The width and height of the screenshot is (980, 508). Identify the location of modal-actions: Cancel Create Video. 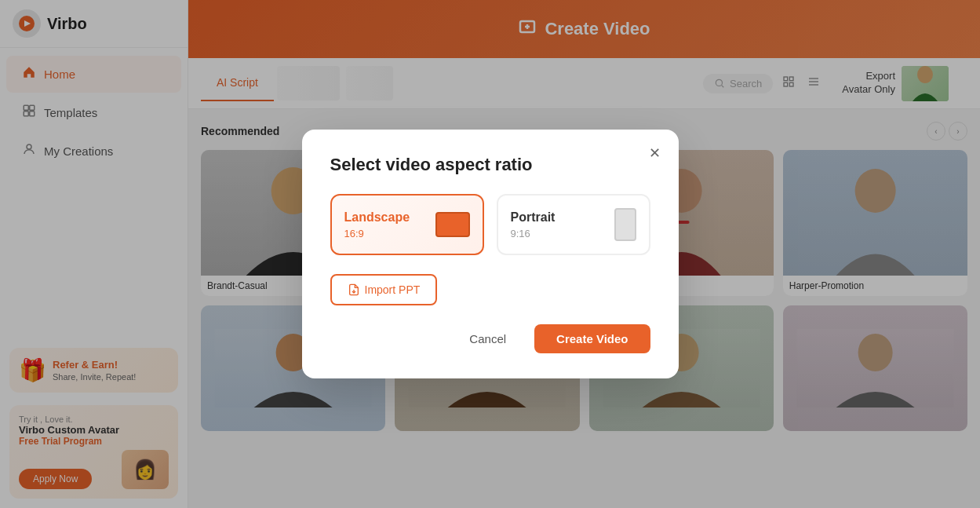
(490, 339).